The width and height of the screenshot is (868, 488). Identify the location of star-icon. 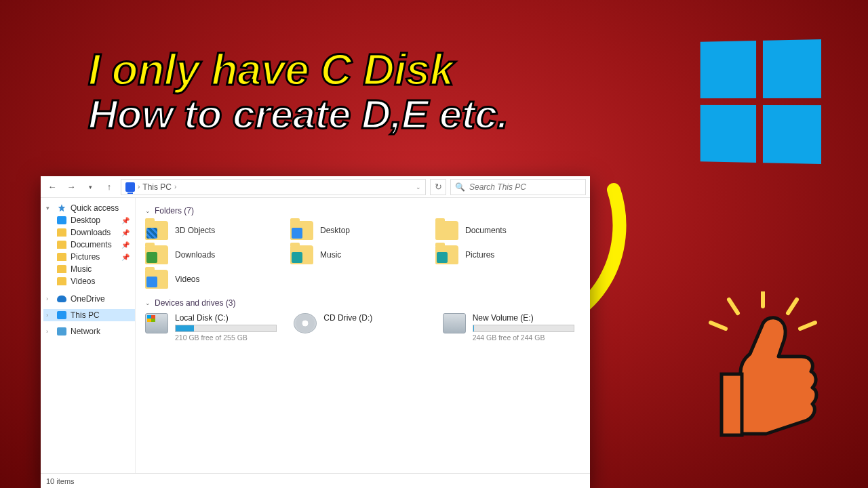
(62, 208).